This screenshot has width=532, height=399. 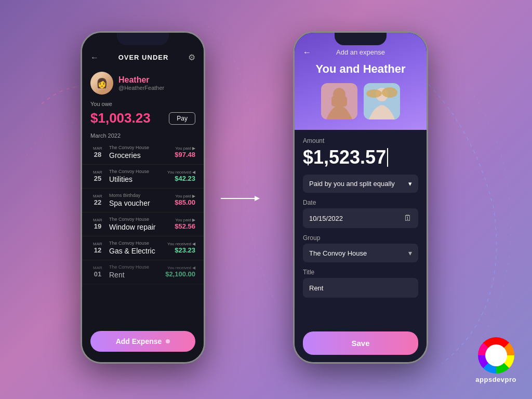 What do you see at coordinates (410, 184) in the screenshot?
I see `split-chevron-icon: ▾` at bounding box center [410, 184].